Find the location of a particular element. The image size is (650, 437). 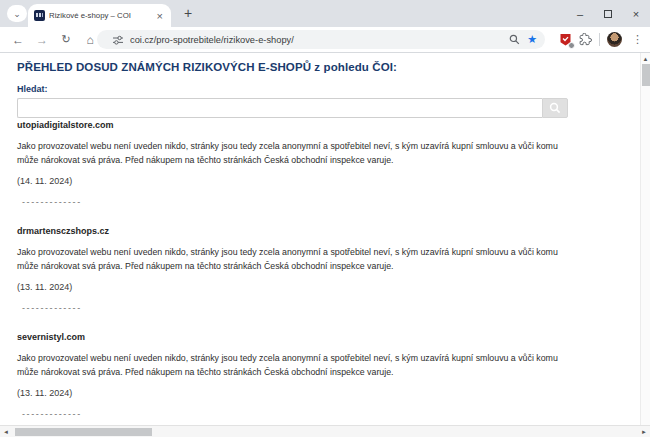

search-row is located at coordinates (292, 108).